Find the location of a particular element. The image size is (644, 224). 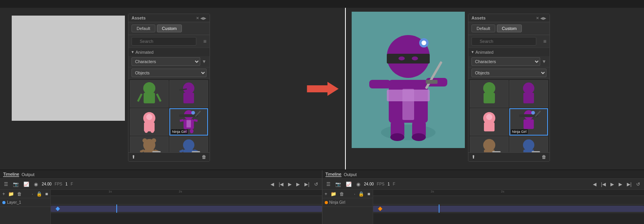

stepfwd-icon-right: ▶| is located at coordinates (629, 184).